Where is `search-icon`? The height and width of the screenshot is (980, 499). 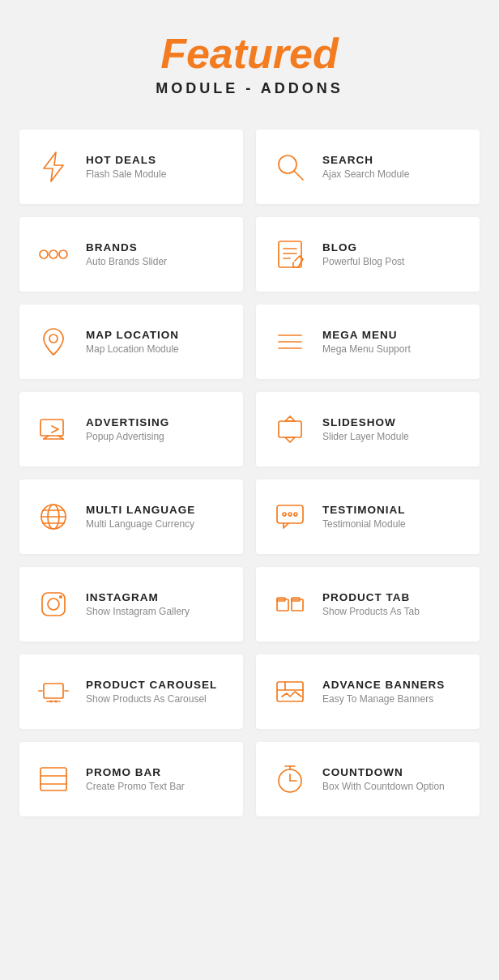
search-icon is located at coordinates (290, 167).